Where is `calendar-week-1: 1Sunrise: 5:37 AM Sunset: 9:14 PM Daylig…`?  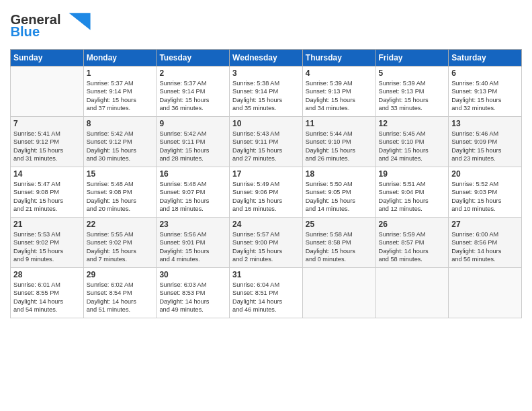 calendar-week-1: 1Sunrise: 5:37 AM Sunset: 9:14 PM Daylig… is located at coordinates (266, 91).